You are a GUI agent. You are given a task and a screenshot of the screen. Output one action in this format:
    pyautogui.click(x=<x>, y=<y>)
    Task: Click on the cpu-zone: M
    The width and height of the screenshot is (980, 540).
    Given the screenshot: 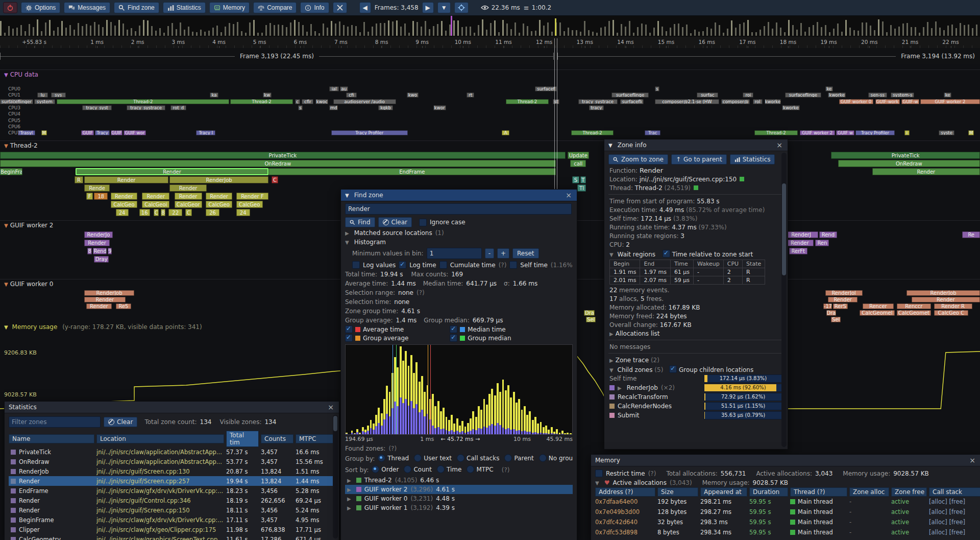 What is the action you would take?
    pyautogui.click(x=971, y=133)
    